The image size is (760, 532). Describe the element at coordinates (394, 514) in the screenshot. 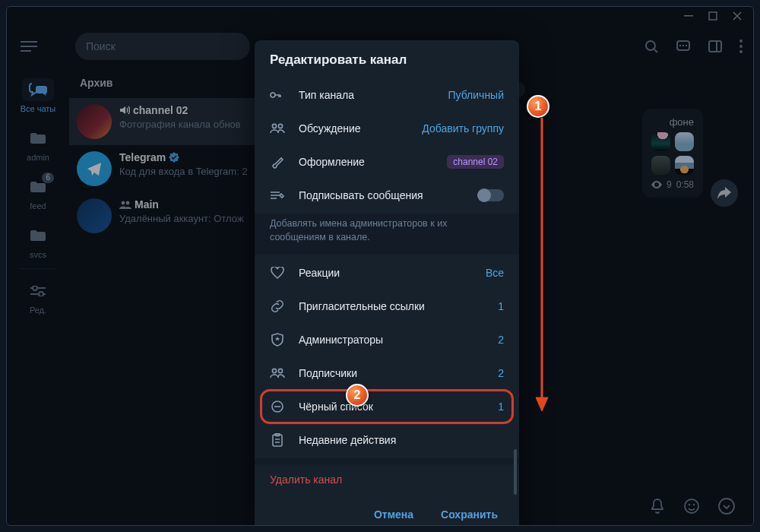

I see `cancel-button: Отмена` at that location.